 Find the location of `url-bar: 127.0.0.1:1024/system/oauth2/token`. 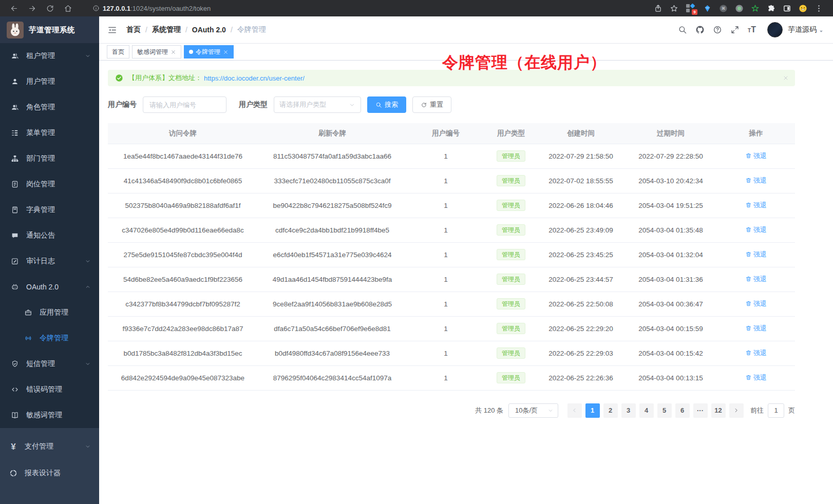

url-bar: 127.0.0.1:1024/system/oauth2/token is located at coordinates (368, 8).